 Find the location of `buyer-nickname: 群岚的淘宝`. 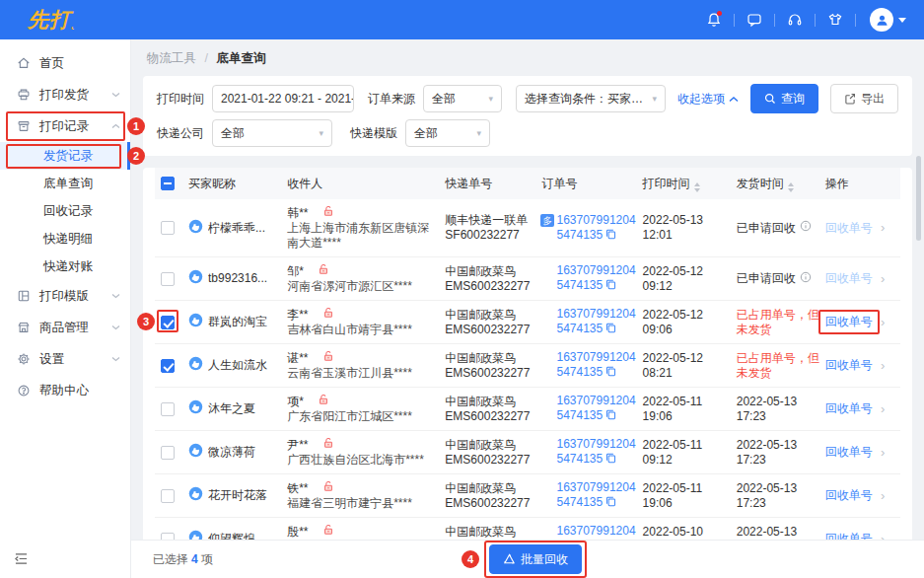

buyer-nickname: 群岚的淘宝 is located at coordinates (238, 322).